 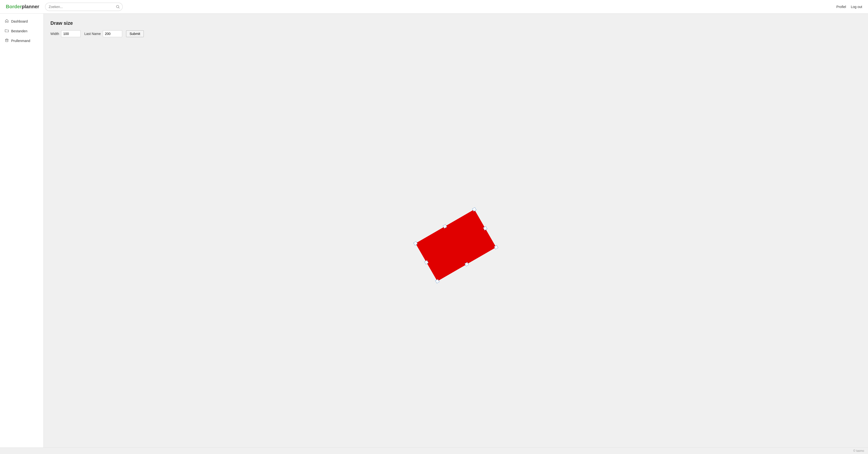 I want to click on sidebar-item-dashboard: Dashboard, so click(x=22, y=22).